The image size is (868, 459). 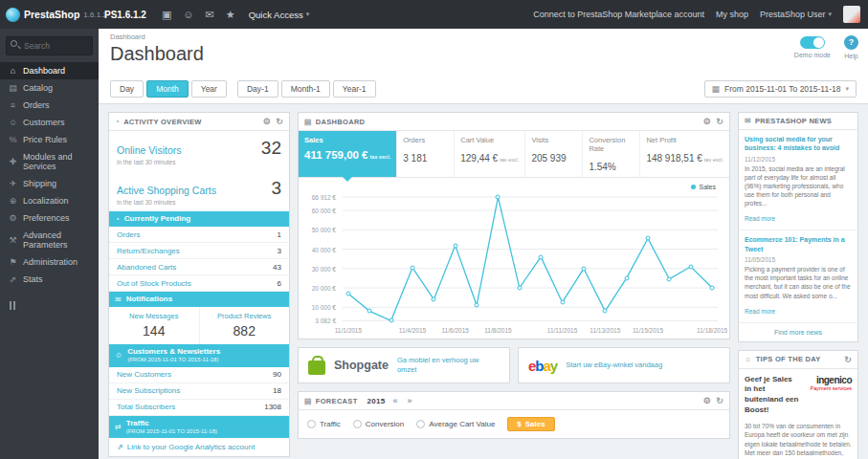 What do you see at coordinates (732, 14) in the screenshot?
I see `my-shop-link: My shop` at bounding box center [732, 14].